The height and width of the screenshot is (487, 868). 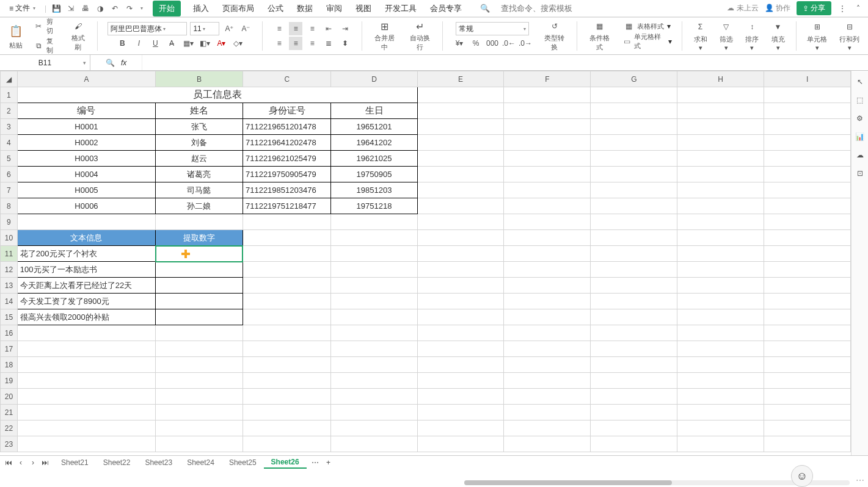 I want to click on align-right-icon: ≡, so click(x=312, y=43).